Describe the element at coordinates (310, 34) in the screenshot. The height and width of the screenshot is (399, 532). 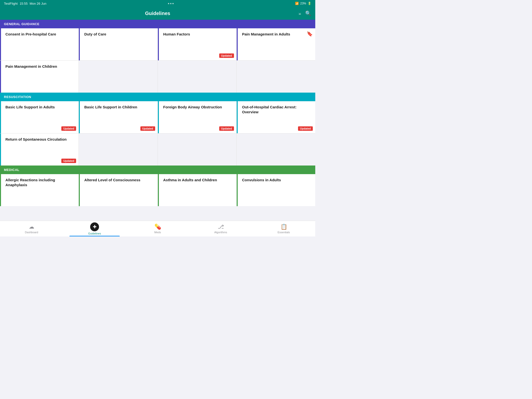
I see `bookmark-icon: 🔖` at that location.